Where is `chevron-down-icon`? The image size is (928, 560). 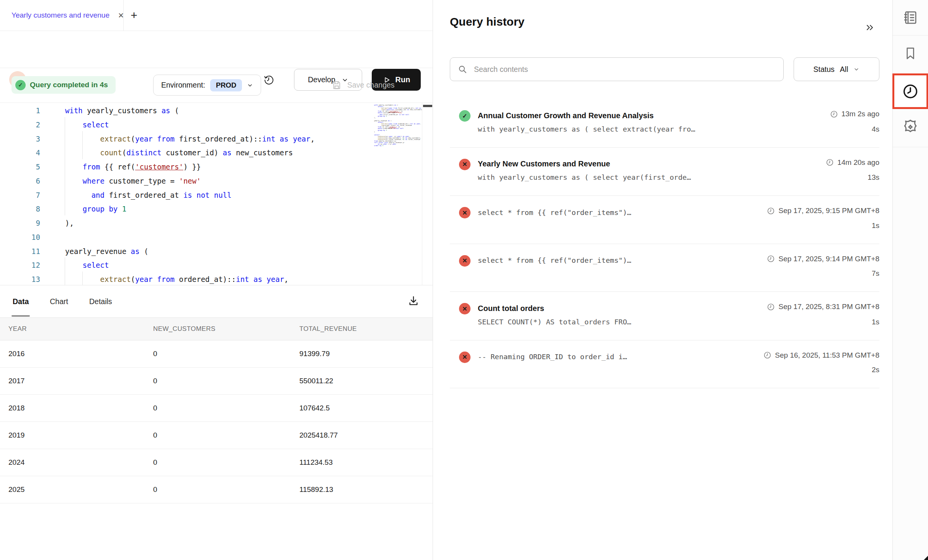
chevron-down-icon is located at coordinates (250, 85).